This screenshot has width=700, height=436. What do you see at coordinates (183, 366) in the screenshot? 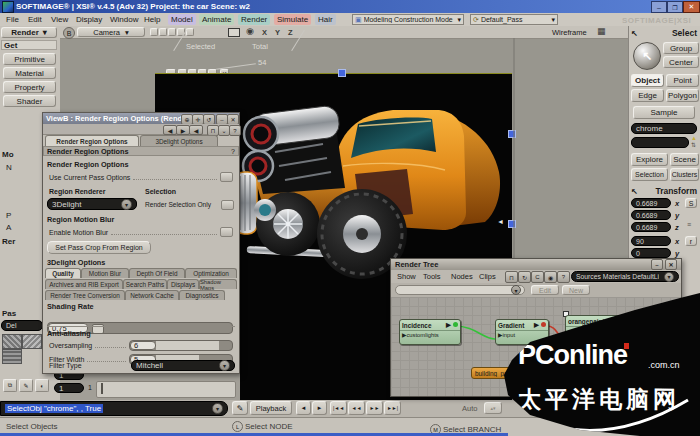
I see `filter-type-dropdown: Mitchell ▾` at bounding box center [183, 366].